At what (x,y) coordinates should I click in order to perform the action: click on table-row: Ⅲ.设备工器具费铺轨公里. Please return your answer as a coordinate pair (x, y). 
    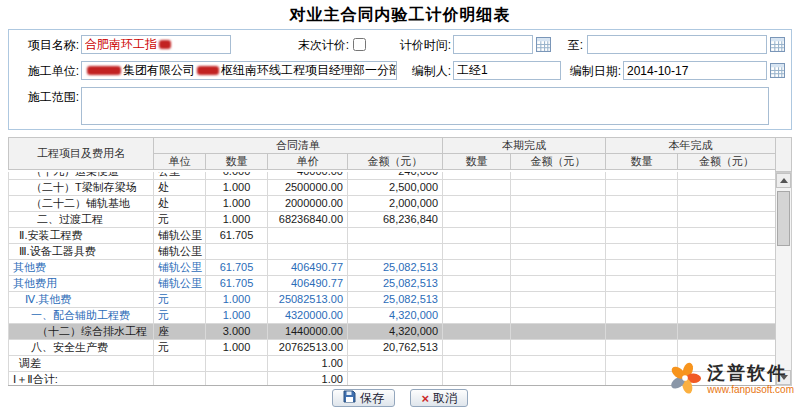
    Looking at the image, I should click on (392, 252).